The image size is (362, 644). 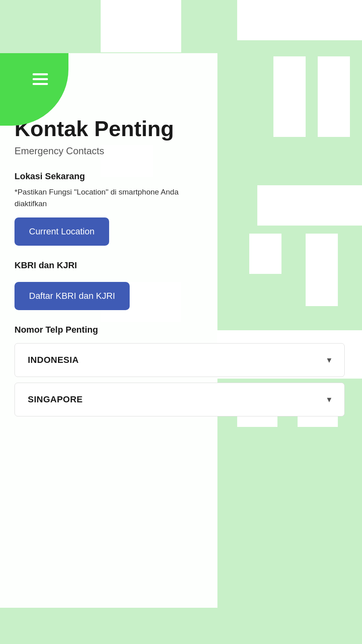 I want to click on menu-circle, so click(x=34, y=89).